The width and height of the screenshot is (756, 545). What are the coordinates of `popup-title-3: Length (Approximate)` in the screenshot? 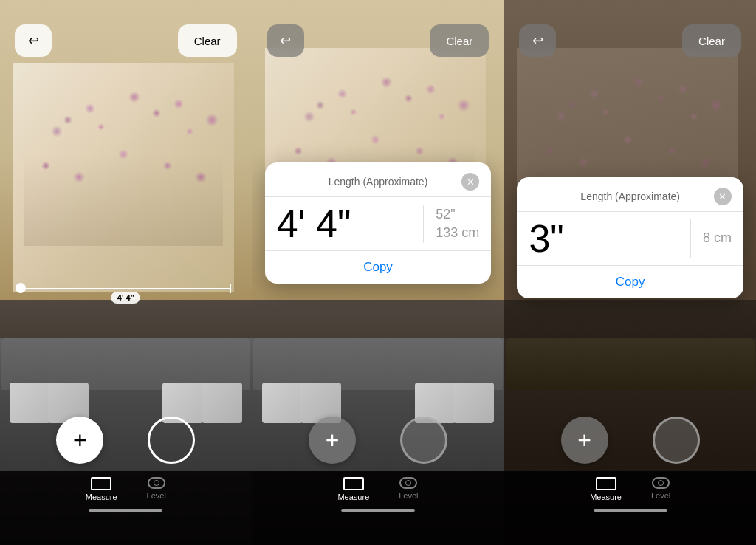 It's located at (622, 196).